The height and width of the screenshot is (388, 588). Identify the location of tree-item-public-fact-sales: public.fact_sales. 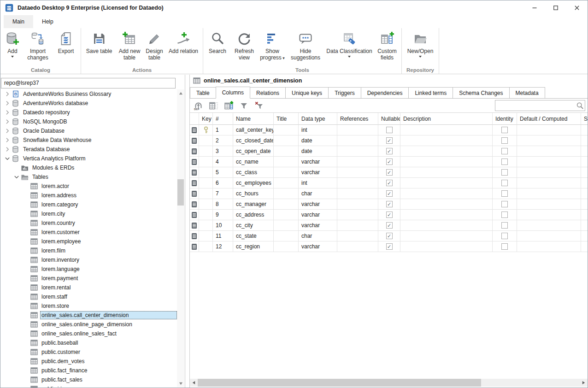
(88, 380).